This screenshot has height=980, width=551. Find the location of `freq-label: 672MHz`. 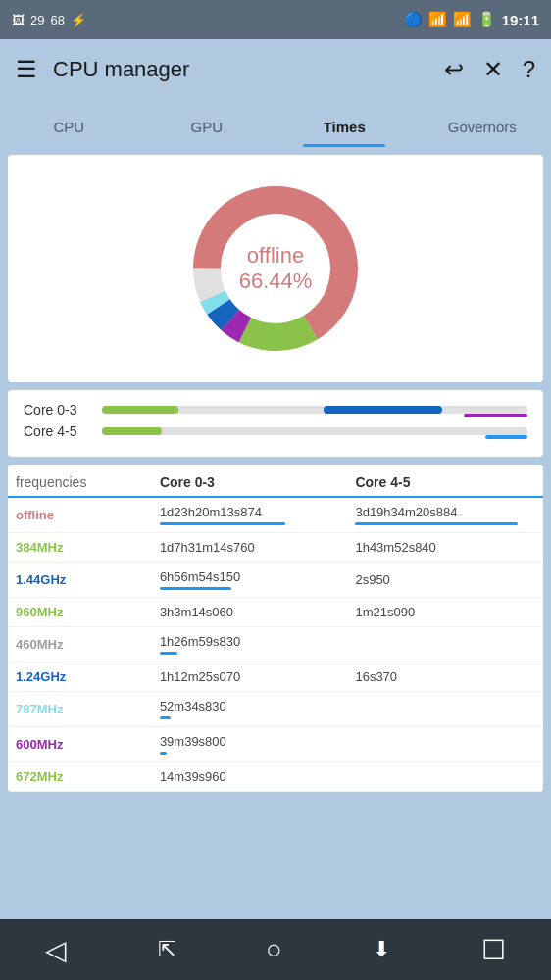

freq-label: 672MHz is located at coordinates (80, 777).